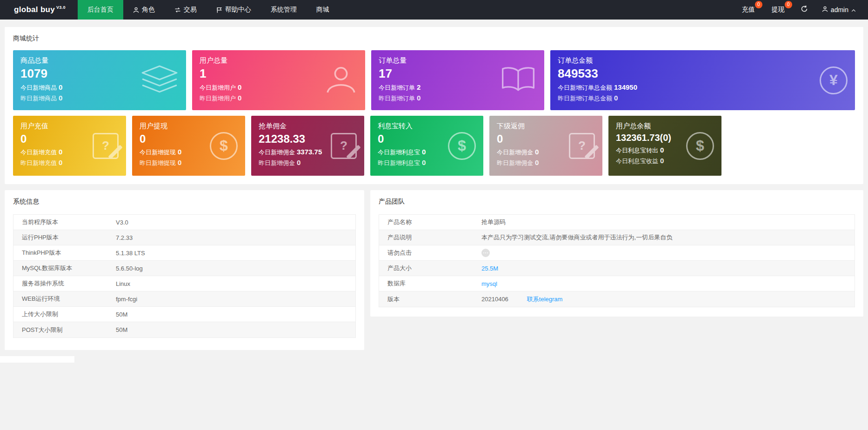 The height and width of the screenshot is (430, 868). Describe the element at coordinates (458, 80) in the screenshot. I see `stat-card-orders: 订单总量 17 今日新增订单2 昨日新增订单0` at that location.